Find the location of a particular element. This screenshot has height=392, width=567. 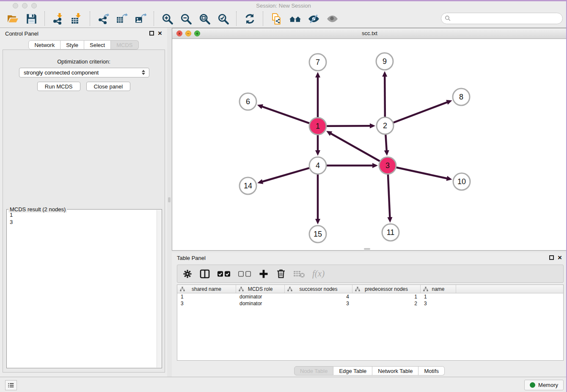

graph-node-4: 4 is located at coordinates (318, 166).